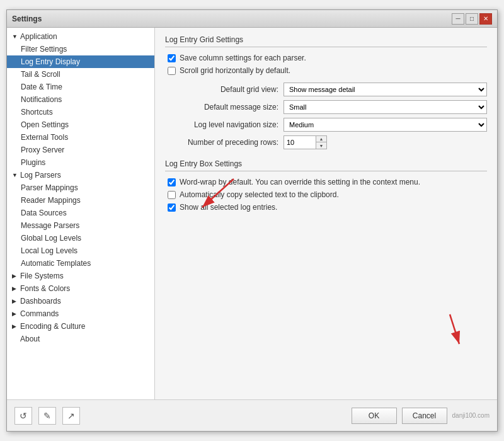 The height and width of the screenshot is (441, 504). What do you see at coordinates (425, 416) in the screenshot?
I see `cancel-button: Cancel` at bounding box center [425, 416].